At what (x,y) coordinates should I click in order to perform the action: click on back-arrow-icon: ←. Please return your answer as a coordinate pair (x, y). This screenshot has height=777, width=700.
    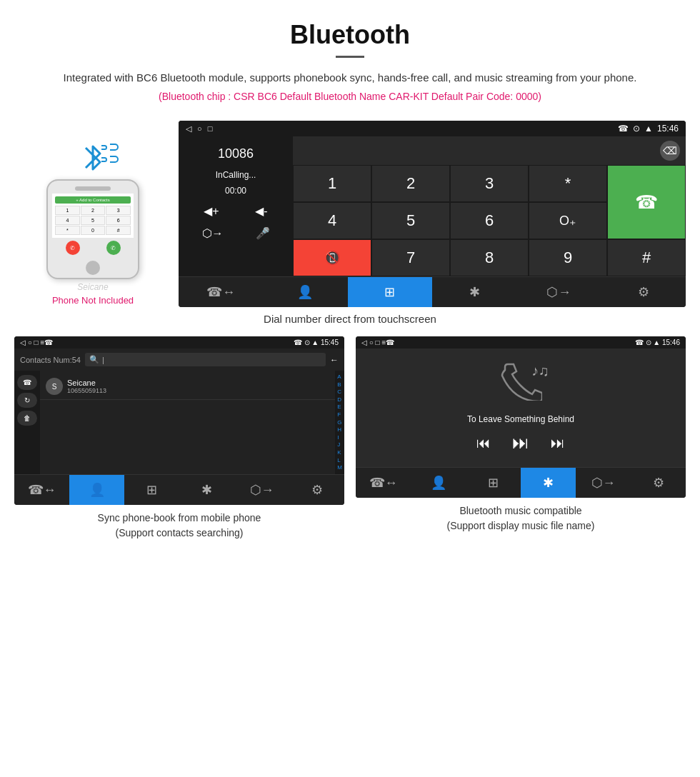
    Looking at the image, I should click on (334, 360).